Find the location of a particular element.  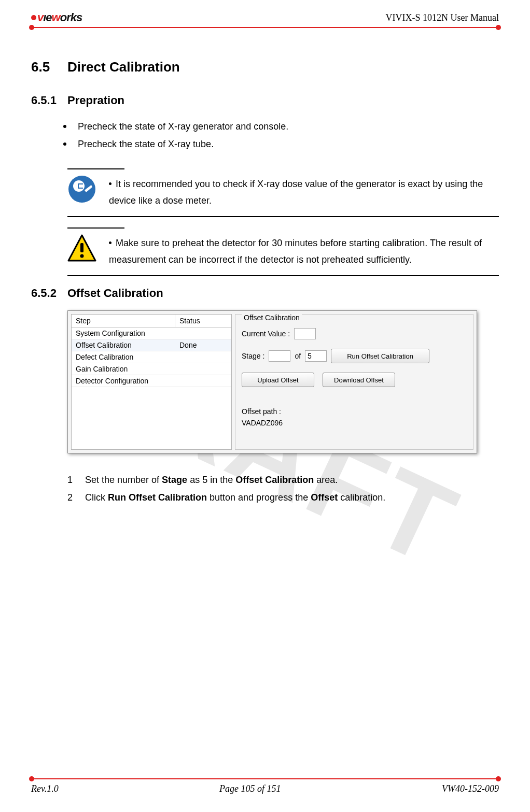

upload-offset-button: Upload Offset is located at coordinates (278, 380).